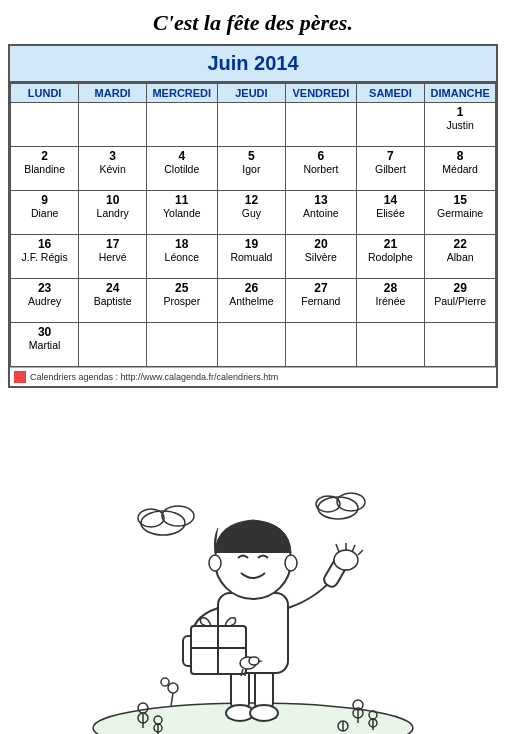 The image size is (506, 734). What do you see at coordinates (44, 332) in the screenshot?
I see `day-number: 30` at bounding box center [44, 332].